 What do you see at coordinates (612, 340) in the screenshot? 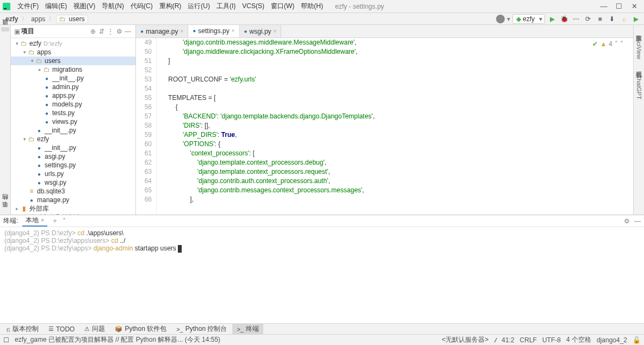
I see `status-interpreter: django4_2` at bounding box center [612, 340].